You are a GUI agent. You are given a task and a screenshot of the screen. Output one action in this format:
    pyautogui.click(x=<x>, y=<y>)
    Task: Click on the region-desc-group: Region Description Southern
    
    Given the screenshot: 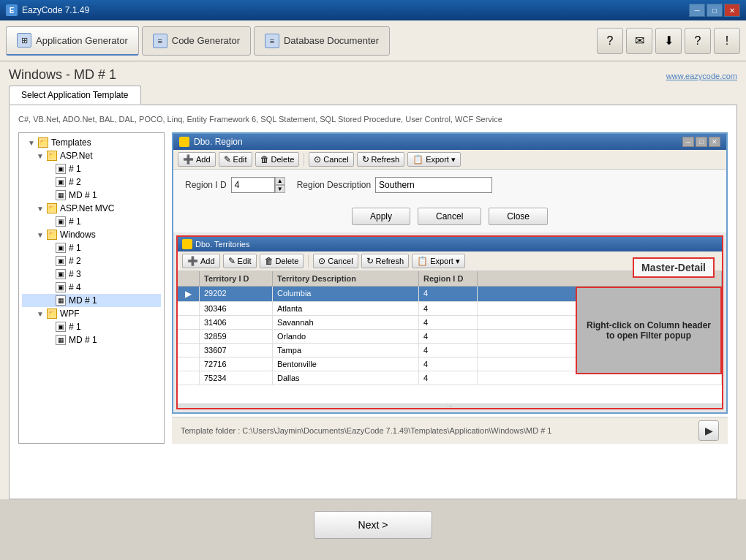 What is the action you would take?
    pyautogui.click(x=395, y=185)
    